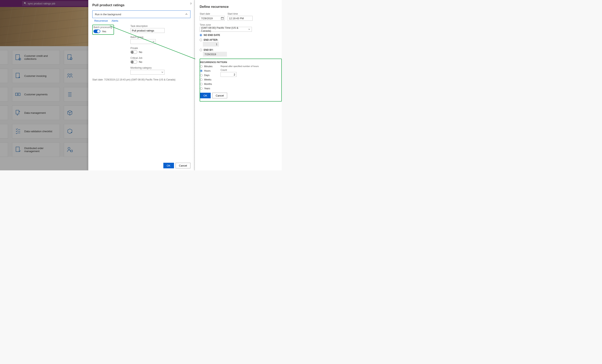  I want to click on tile-customer-credit: Customer credit and collections, so click(36, 57).